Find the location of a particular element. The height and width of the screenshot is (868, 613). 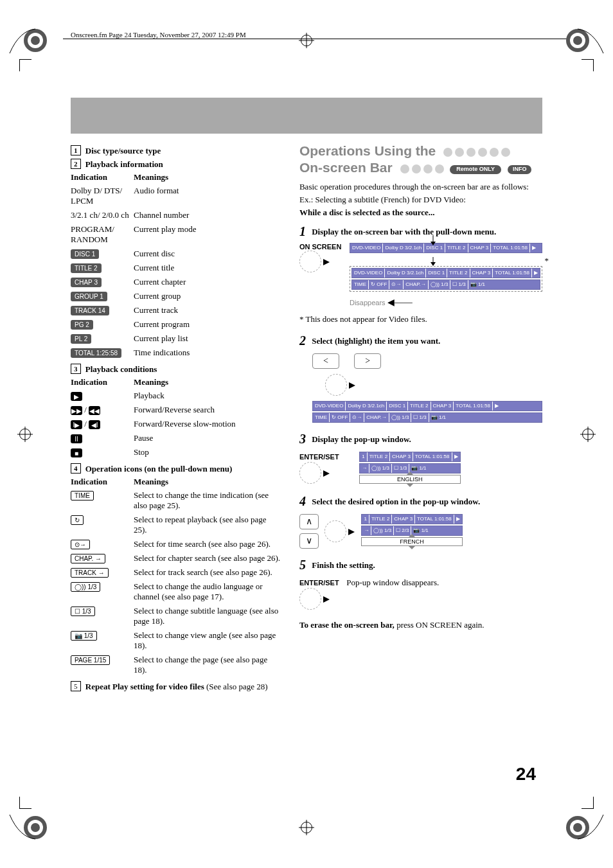

info-chip: INFO is located at coordinates (520, 170).